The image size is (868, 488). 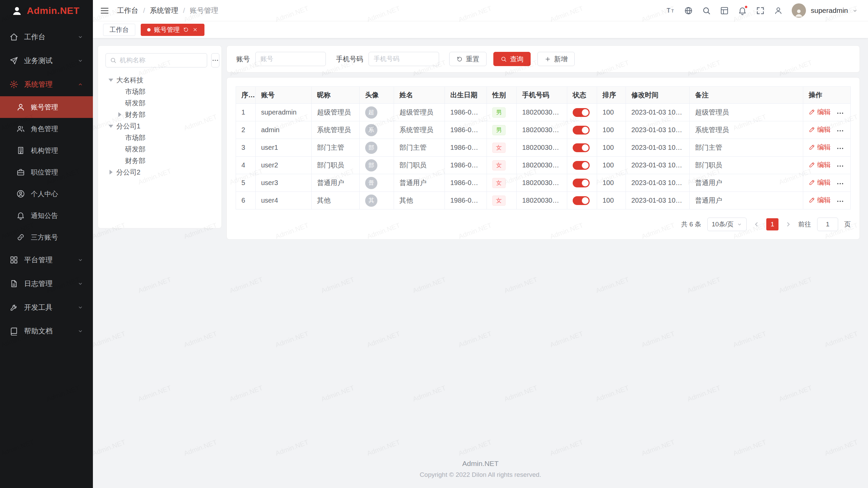 What do you see at coordinates (46, 194) in the screenshot?
I see `sidebar-item-personal-center: 个人中心` at bounding box center [46, 194].